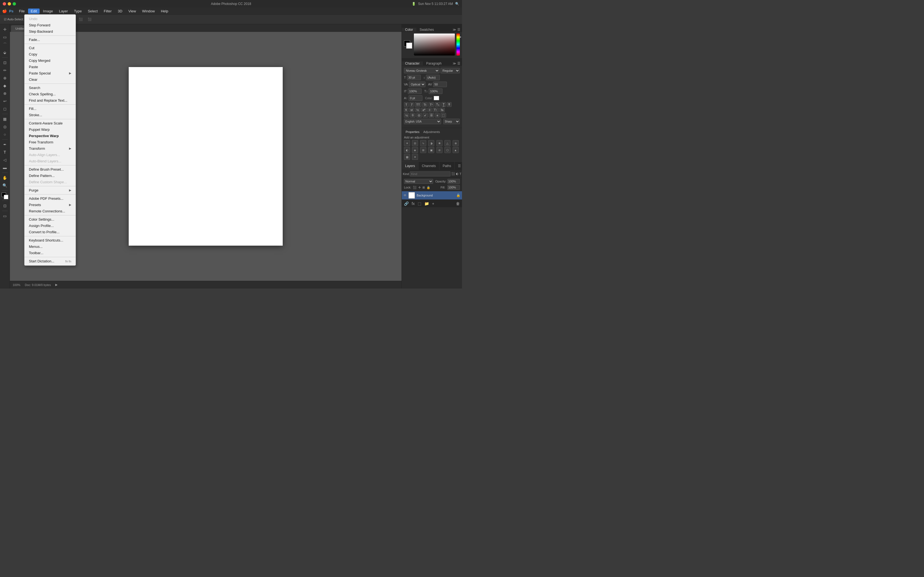 Image resolution: width=924 pixels, height=577 pixels. What do you see at coordinates (410, 166) in the screenshot?
I see `tab-layers: Layers` at bounding box center [410, 166].